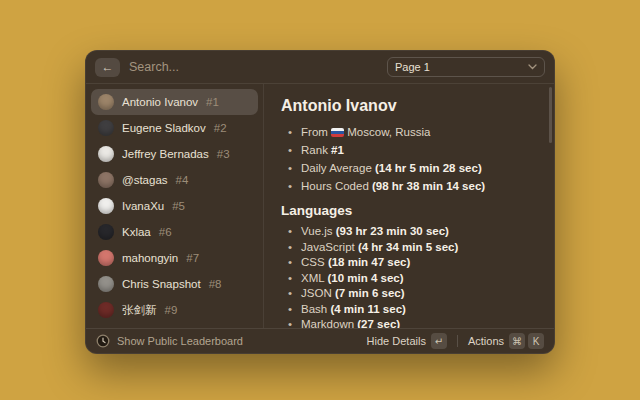 This screenshot has width=640, height=400. I want to click on user-rank: #1, so click(212, 102).